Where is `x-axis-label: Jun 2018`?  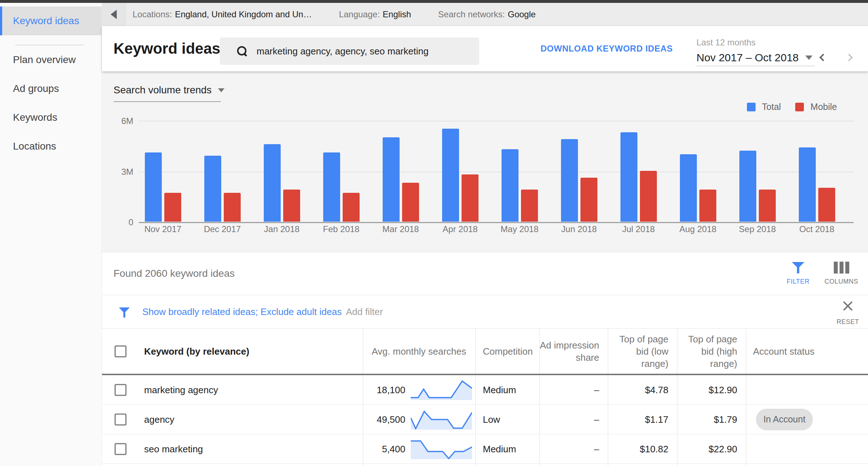 x-axis-label: Jun 2018 is located at coordinates (579, 229).